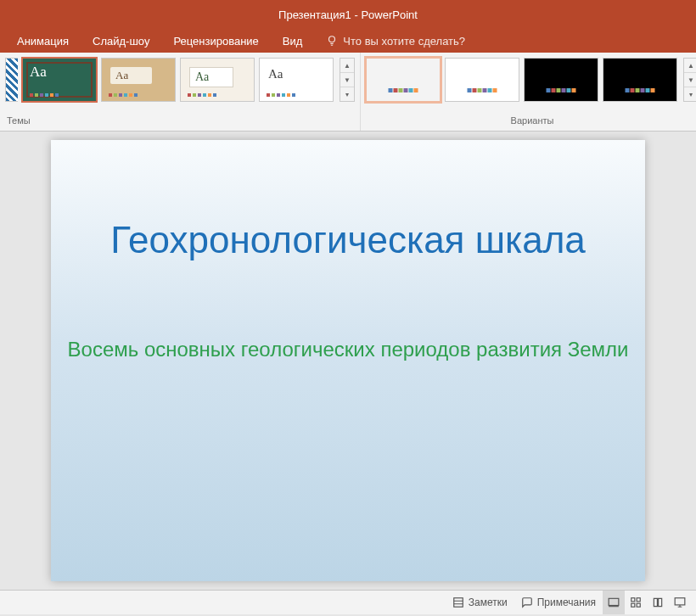  Describe the element at coordinates (458, 602) in the screenshot. I see `notes-icon` at that location.